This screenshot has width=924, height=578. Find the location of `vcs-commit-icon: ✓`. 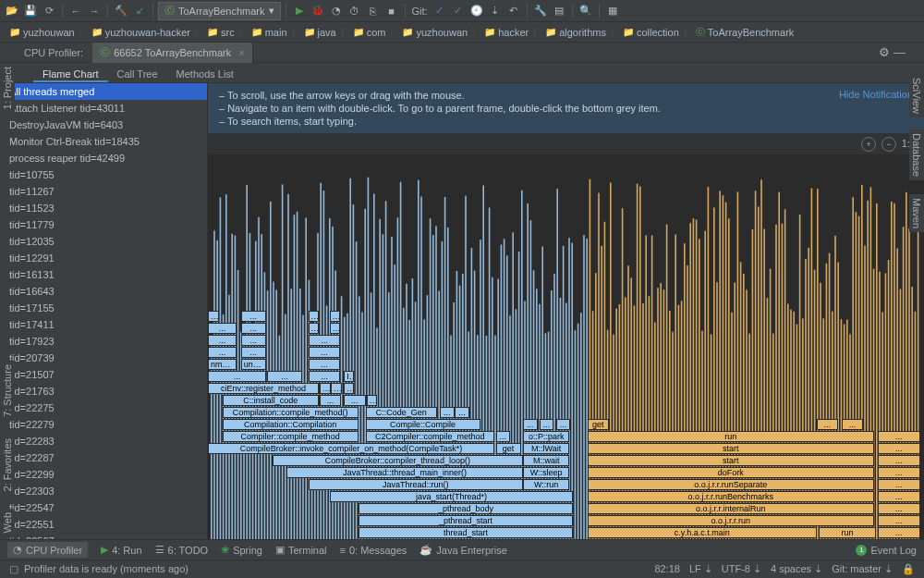

vcs-commit-icon: ✓ is located at coordinates (458, 11).